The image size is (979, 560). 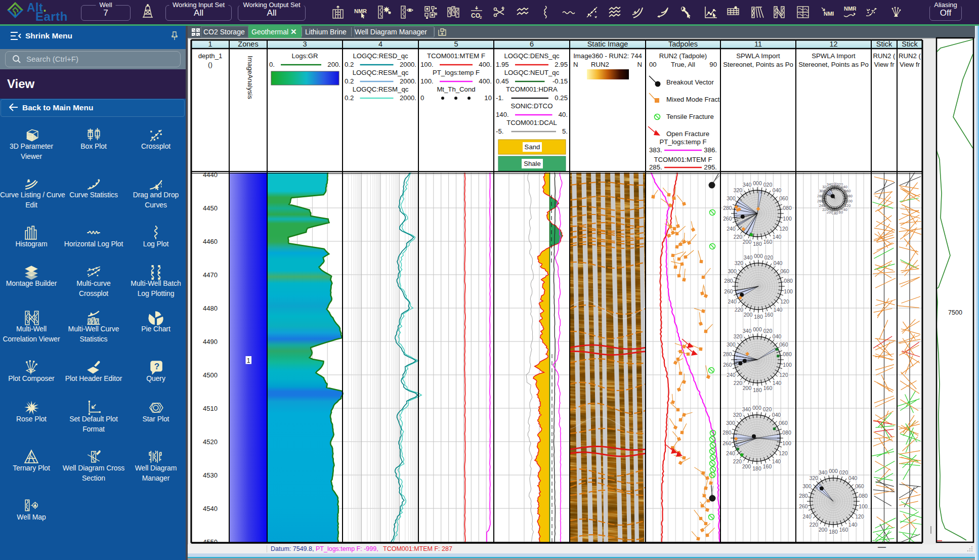 What do you see at coordinates (210, 442) in the screenshot?
I see `svg-text: 4520` at bounding box center [210, 442].